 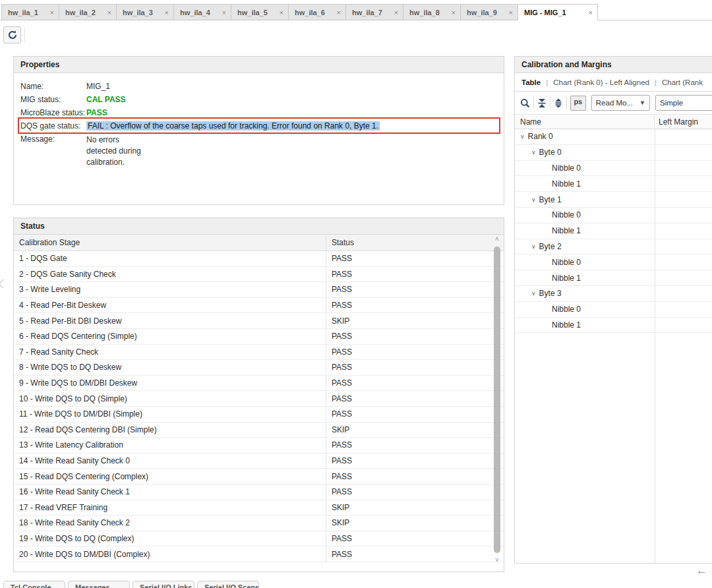 I want to click on column-header-status: Status, so click(x=415, y=243).